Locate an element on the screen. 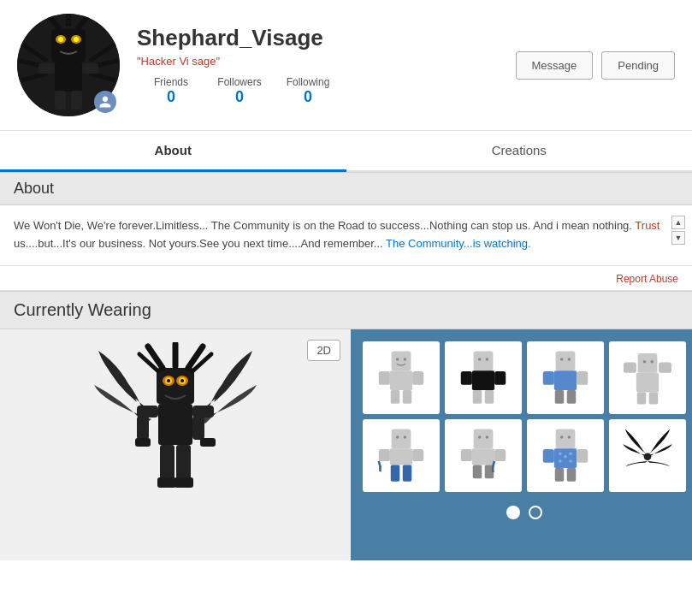 This screenshot has height=616, width=692. alias: "Hacker Vi sage" is located at coordinates (327, 62).